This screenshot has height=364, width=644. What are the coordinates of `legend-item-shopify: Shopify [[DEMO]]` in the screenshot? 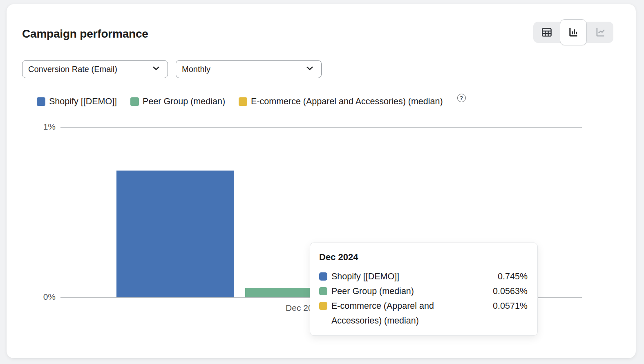 It's located at (77, 101).